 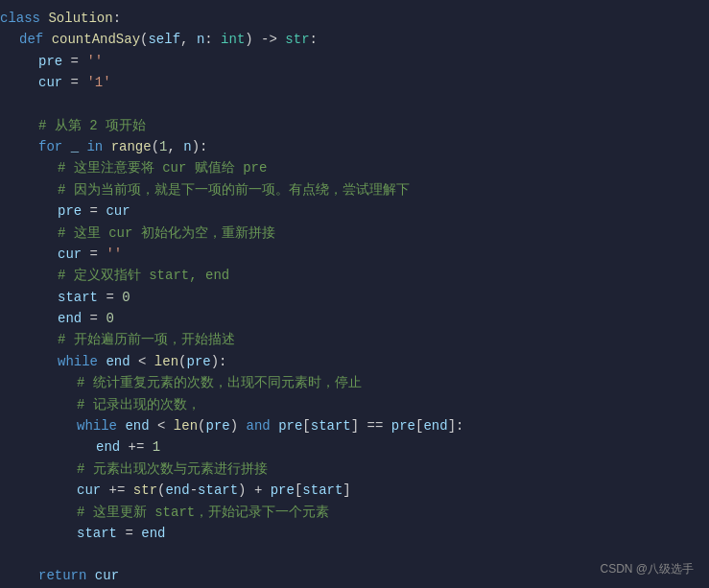 What do you see at coordinates (355, 82) in the screenshot?
I see `code-line: cur = '1'` at bounding box center [355, 82].